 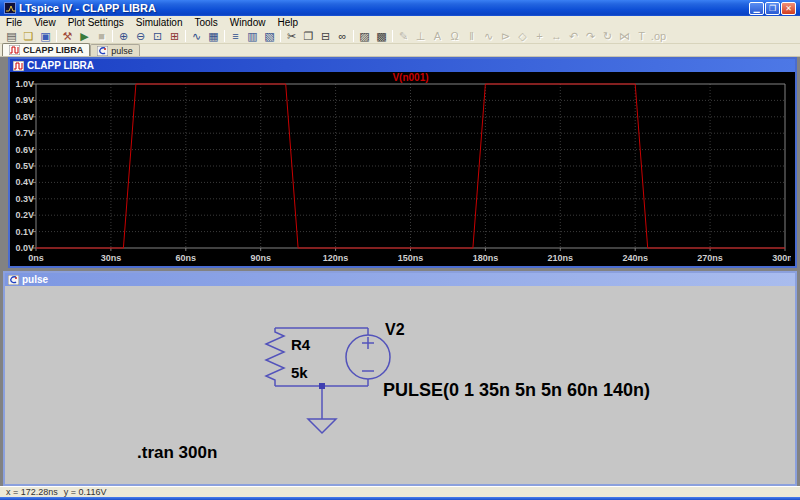 What do you see at coordinates (326, 36) in the screenshot?
I see `paste-icon: ⊟` at bounding box center [326, 36].